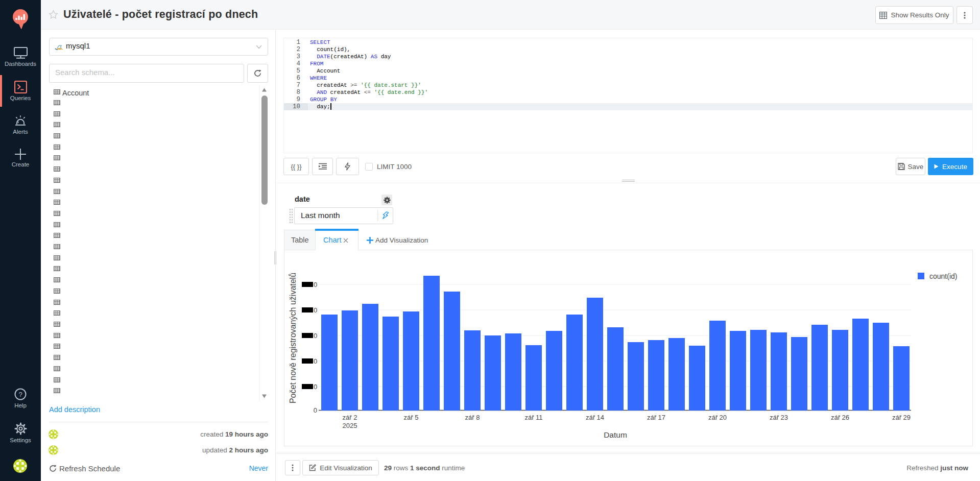  Describe the element at coordinates (615, 435) in the screenshot. I see `svg-text: Datum` at that location.